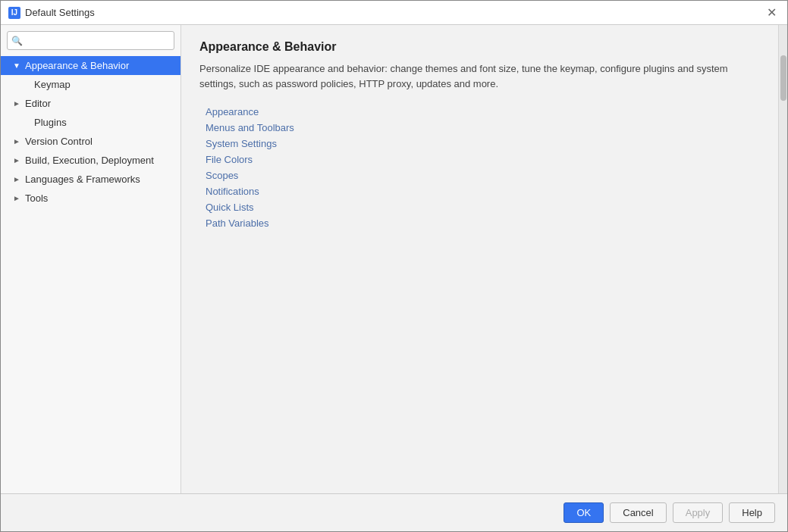 This screenshot has width=788, height=532. What do you see at coordinates (50, 123) in the screenshot?
I see `sidebar-item-label: Plugins` at bounding box center [50, 123].